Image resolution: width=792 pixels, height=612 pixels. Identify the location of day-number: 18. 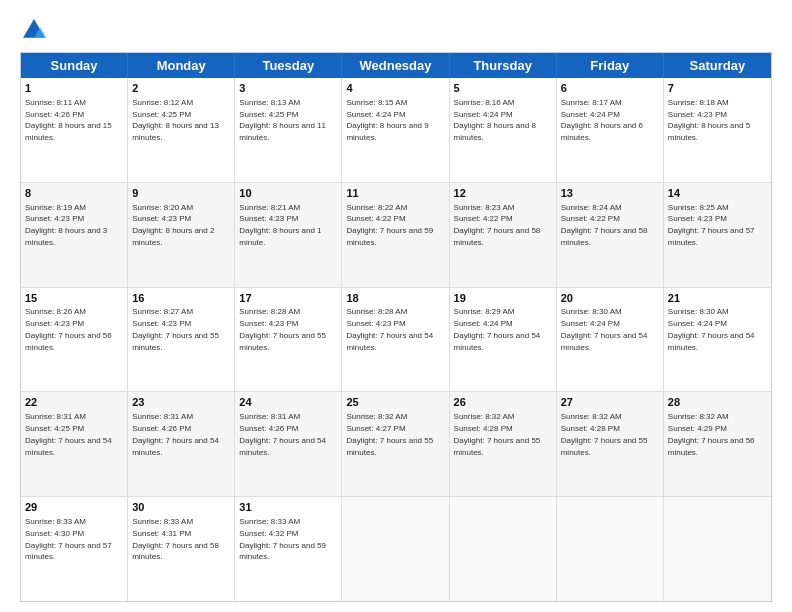
(395, 298).